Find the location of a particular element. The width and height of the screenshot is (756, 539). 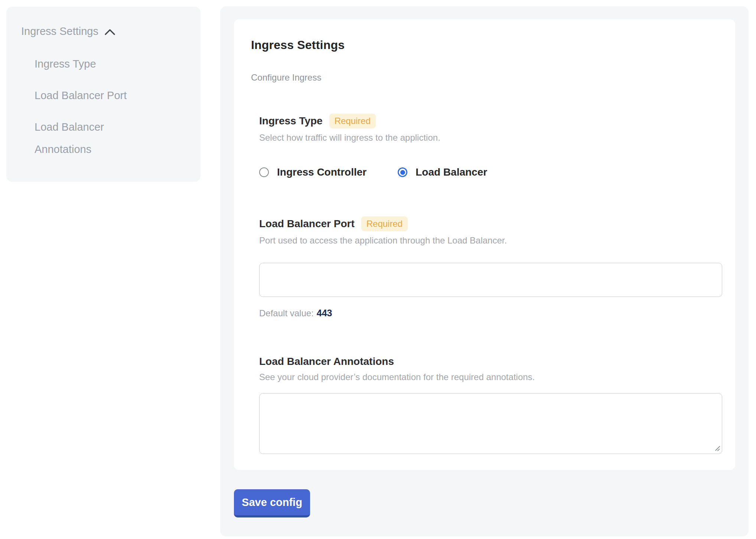

load-balancer-annotations-heading: Load Balancer Annotations is located at coordinates (491, 362).